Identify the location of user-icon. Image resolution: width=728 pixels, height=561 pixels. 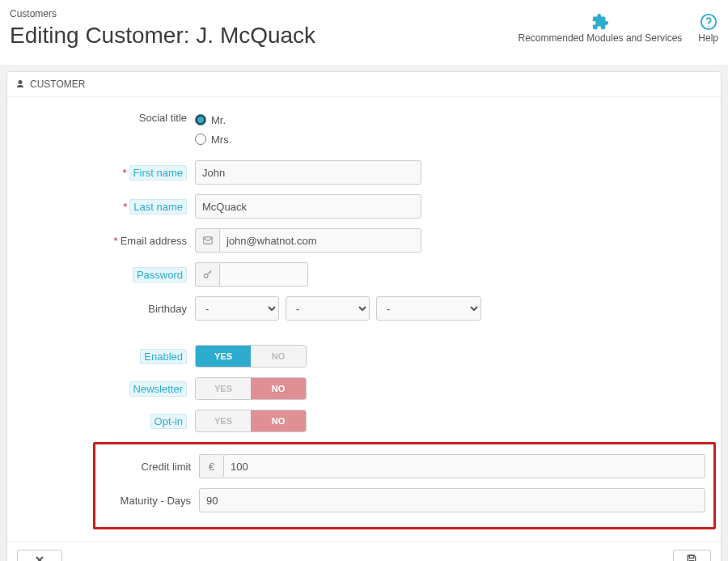
(20, 84).